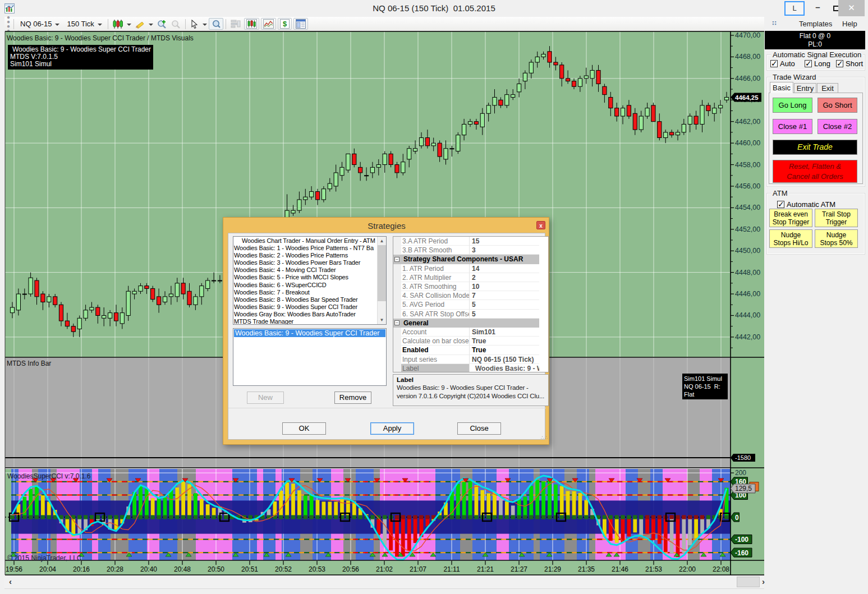 The width and height of the screenshot is (868, 594). I want to click on trail-stop-button: Trail StopTrigger, so click(836, 218).